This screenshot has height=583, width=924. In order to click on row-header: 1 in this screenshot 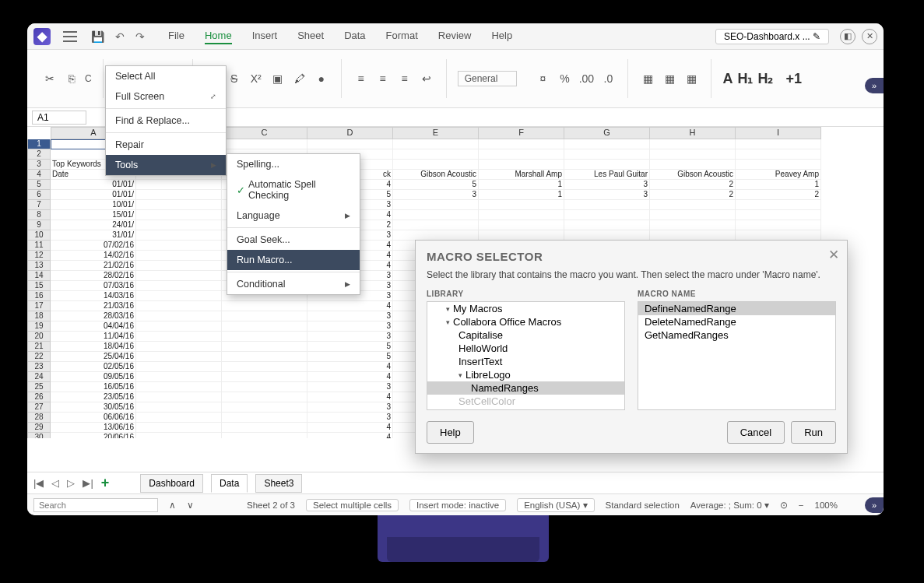, I will do `click(39, 145)`.